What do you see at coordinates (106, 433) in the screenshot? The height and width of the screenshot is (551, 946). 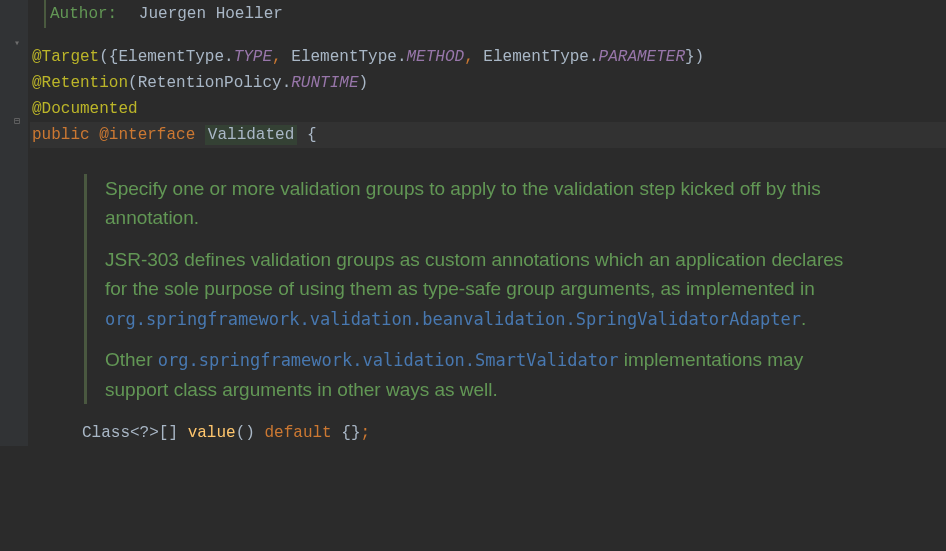 I see `type-class: Class` at bounding box center [106, 433].